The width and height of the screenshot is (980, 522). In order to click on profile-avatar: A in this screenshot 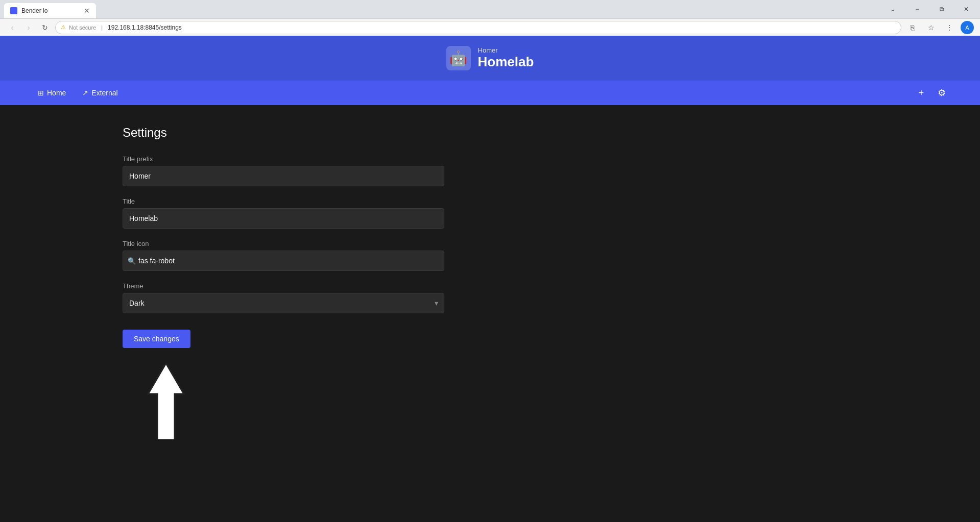, I will do `click(967, 28)`.